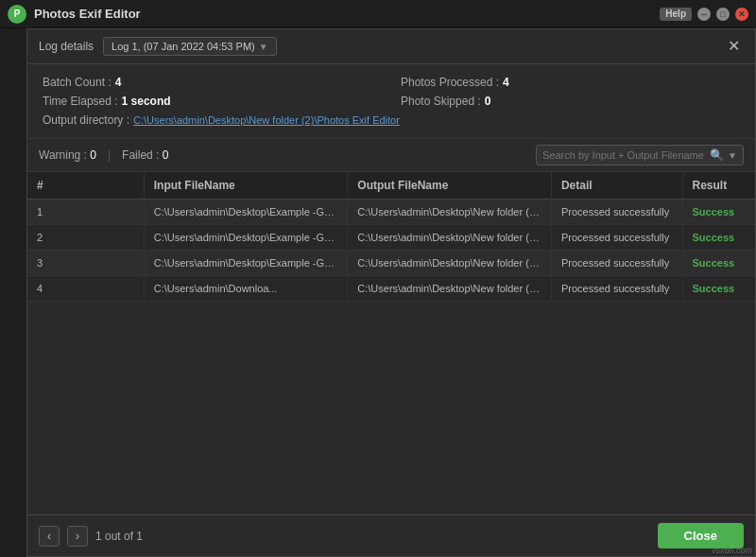 This screenshot has height=557, width=756. I want to click on next-page-button: ›, so click(77, 536).